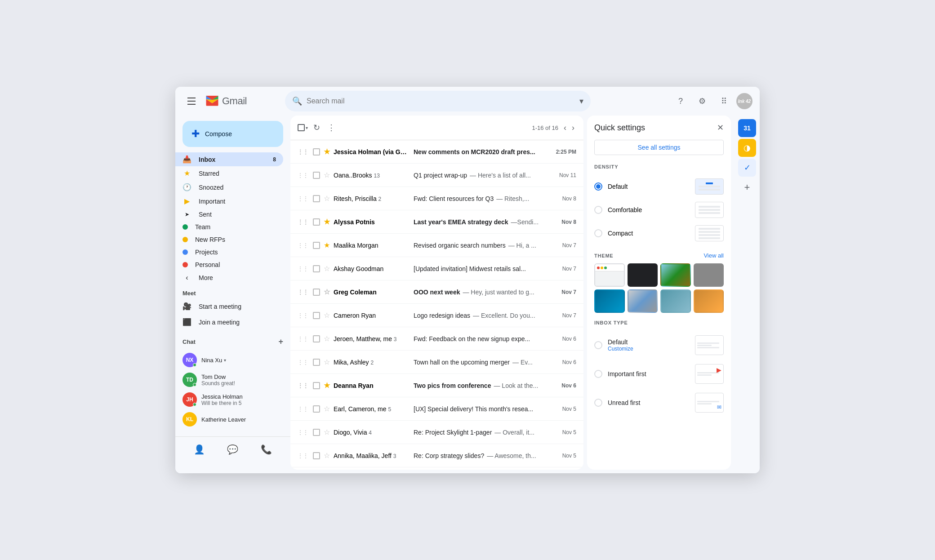 This screenshot has width=935, height=560. What do you see at coordinates (437, 292) in the screenshot?
I see `table-row: ⋮⋮ ☆ Greg Coleman OOO next week — Hey, j…` at bounding box center [437, 292].